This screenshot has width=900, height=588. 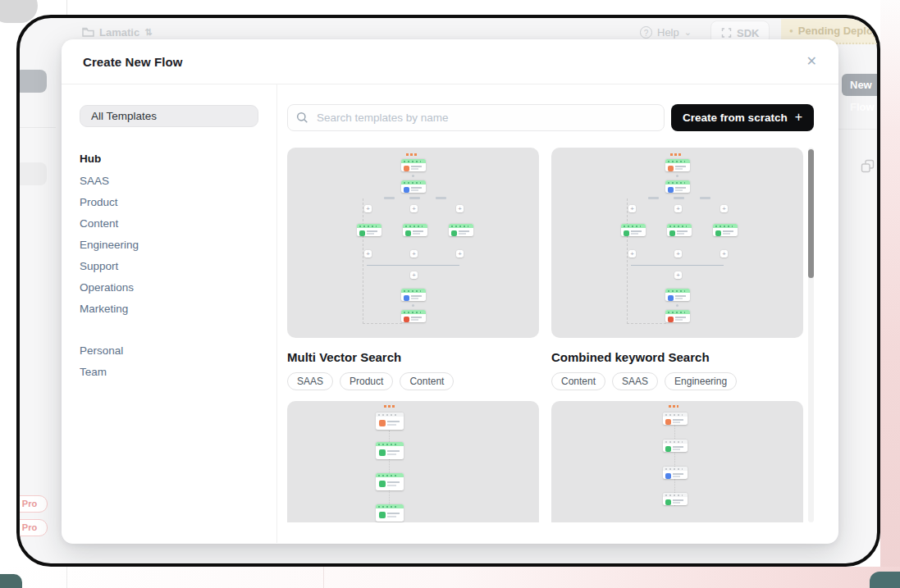 I want to click on sidebar-item-all-templates: All Templates, so click(x=169, y=116).